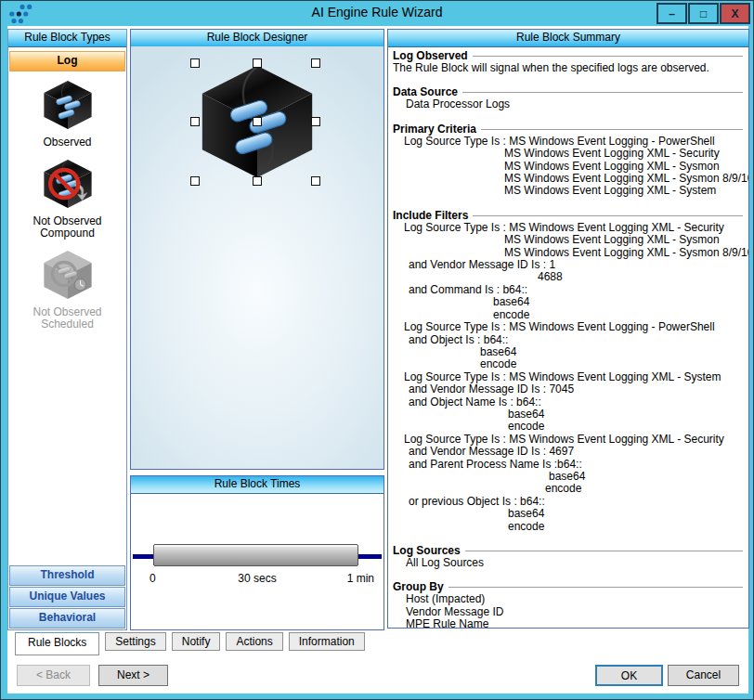 Image resolution: width=754 pixels, height=700 pixels. I want to click on summary-section: Primary CriteriaLog Source Type Is : MS …, so click(568, 161).